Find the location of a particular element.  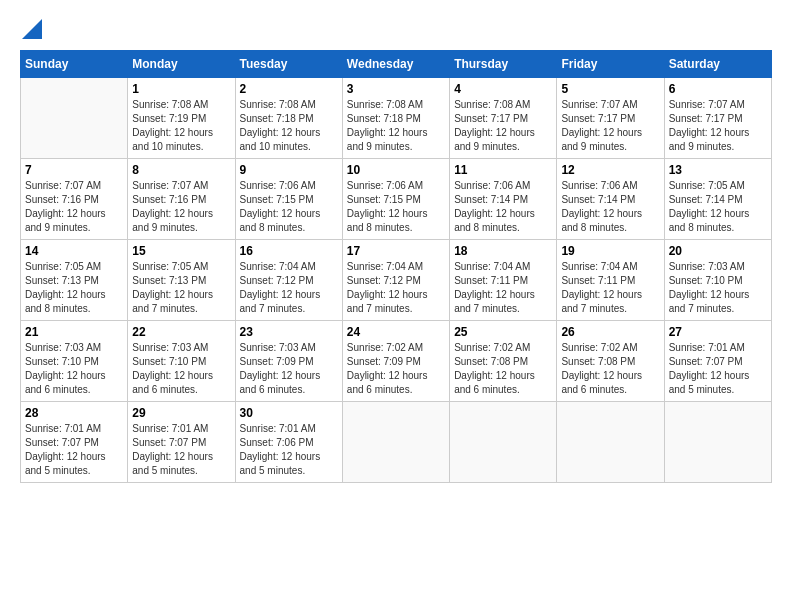

calendar-cell: 8Sunrise: 7:07 AMSunset: 7:16 PMDaylight… is located at coordinates (182, 200).